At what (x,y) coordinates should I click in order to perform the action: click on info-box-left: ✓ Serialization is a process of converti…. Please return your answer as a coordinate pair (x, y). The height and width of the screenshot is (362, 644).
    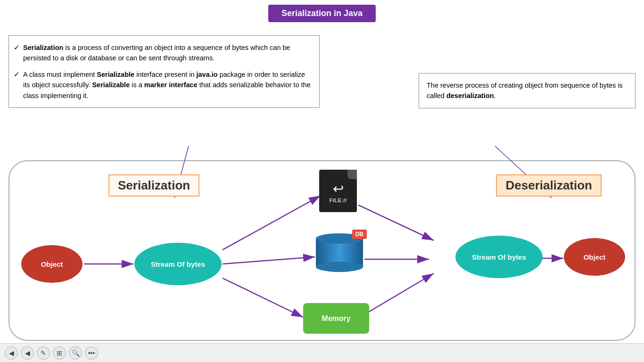
    Looking at the image, I should click on (164, 72).